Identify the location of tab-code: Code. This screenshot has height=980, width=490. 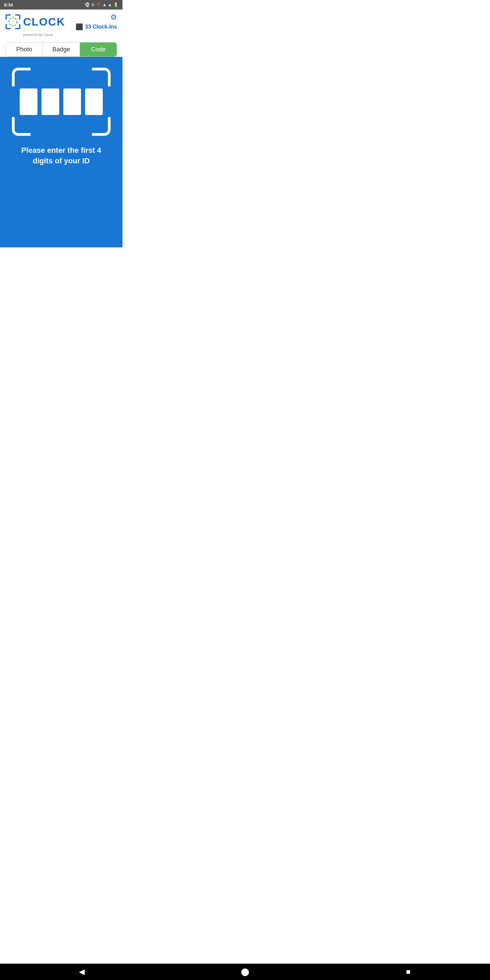
(98, 49).